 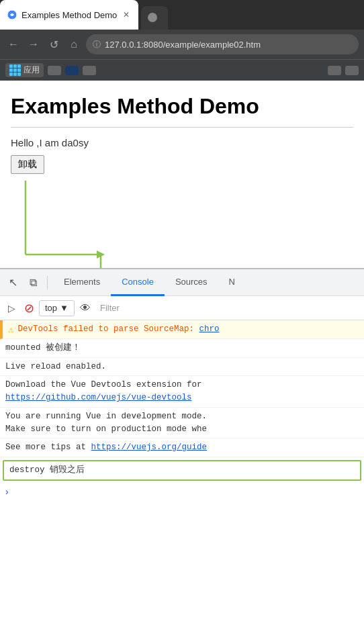 What do you see at coordinates (69, 15) in the screenshot?
I see `active-tab: Examples Method Demo ✕` at bounding box center [69, 15].